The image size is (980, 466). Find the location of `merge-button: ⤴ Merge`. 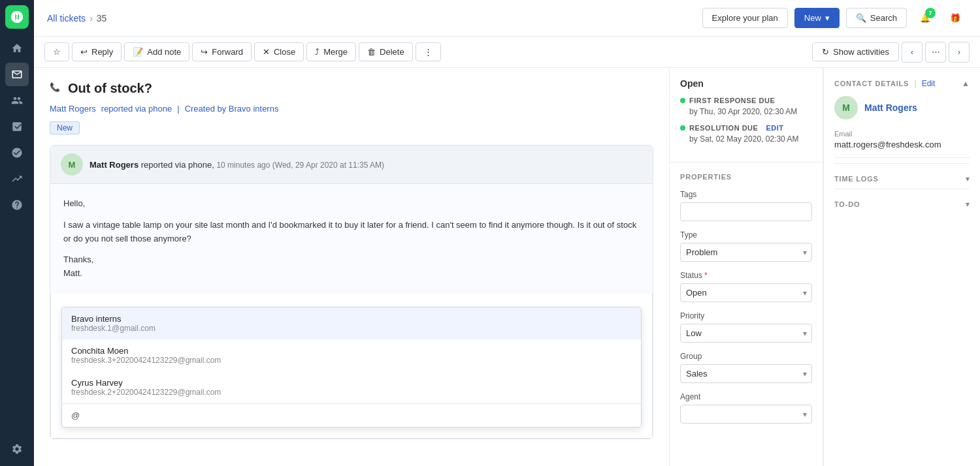

merge-button: ⤴ Merge is located at coordinates (331, 52).